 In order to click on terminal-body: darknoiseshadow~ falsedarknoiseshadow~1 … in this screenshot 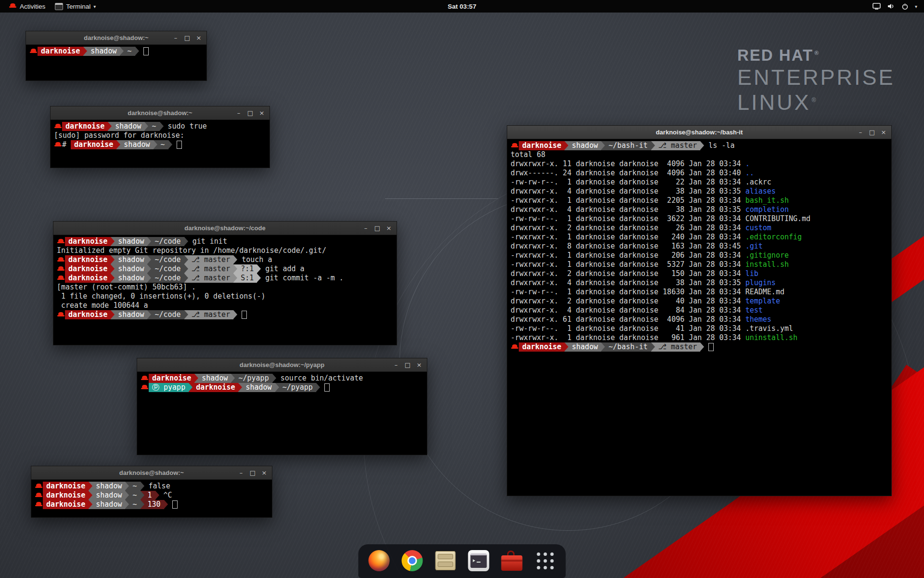, I will do `click(152, 499)`.